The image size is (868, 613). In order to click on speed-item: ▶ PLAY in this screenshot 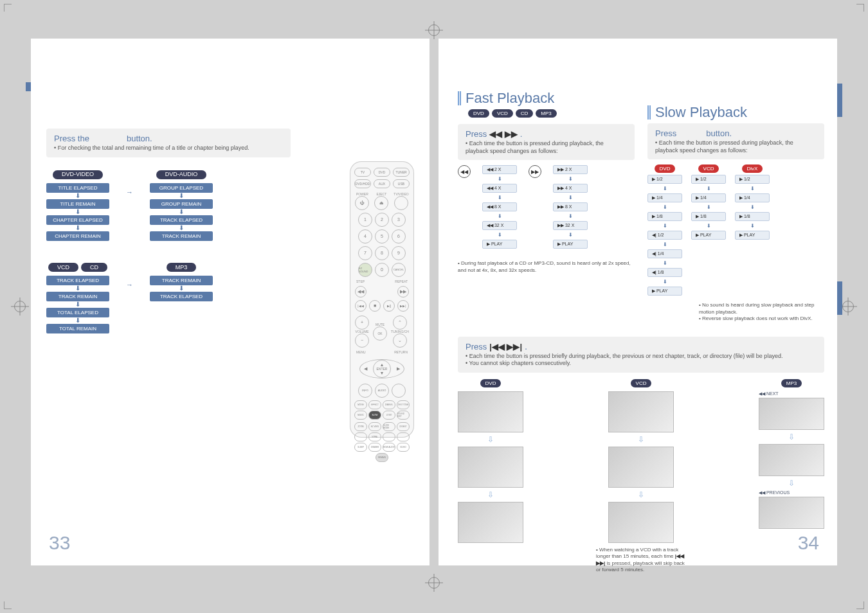, I will do `click(500, 244)`.